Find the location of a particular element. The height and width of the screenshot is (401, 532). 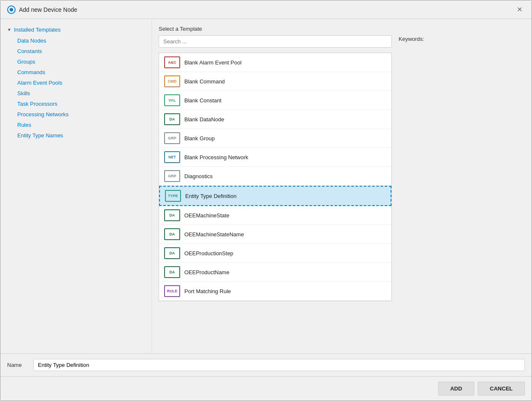

keywords-label: Keywords: is located at coordinates (412, 37).